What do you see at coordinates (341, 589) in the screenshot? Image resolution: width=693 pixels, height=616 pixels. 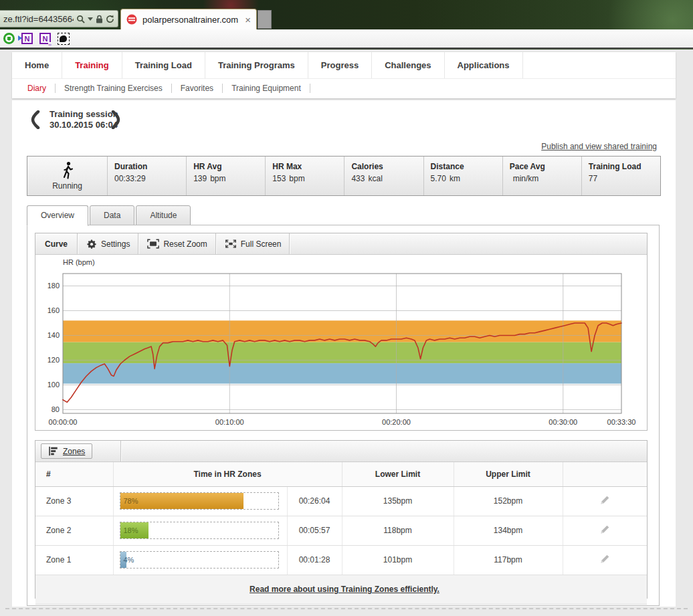 I see `zones-footer-row: Read more about using Training Zones eff…` at bounding box center [341, 589].